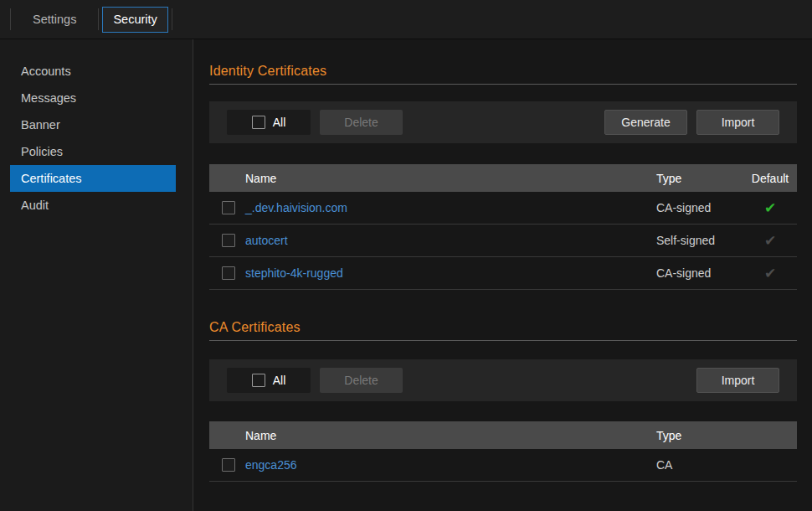 This screenshot has width=812, height=511. Describe the element at coordinates (259, 122) in the screenshot. I see `select-all-checkbox` at that location.